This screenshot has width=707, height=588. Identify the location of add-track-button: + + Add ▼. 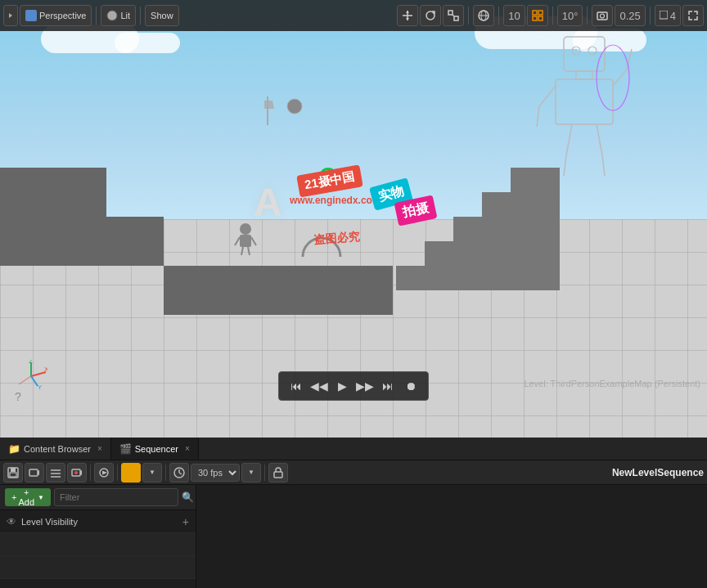
(28, 497).